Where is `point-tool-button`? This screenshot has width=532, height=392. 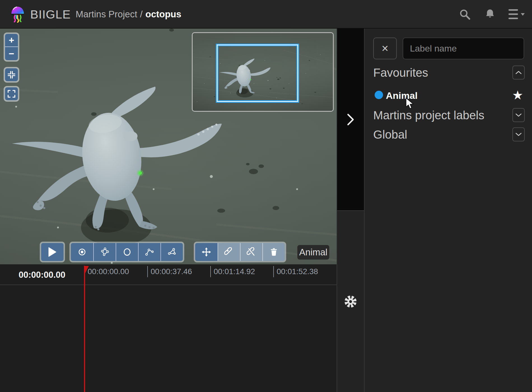 point-tool-button is located at coordinates (82, 252).